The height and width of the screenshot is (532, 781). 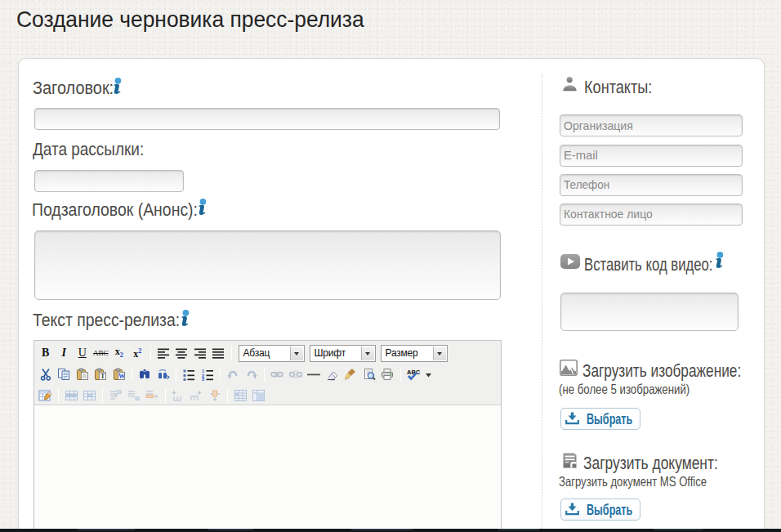 I want to click on svg-text: 3, so click(x=203, y=379).